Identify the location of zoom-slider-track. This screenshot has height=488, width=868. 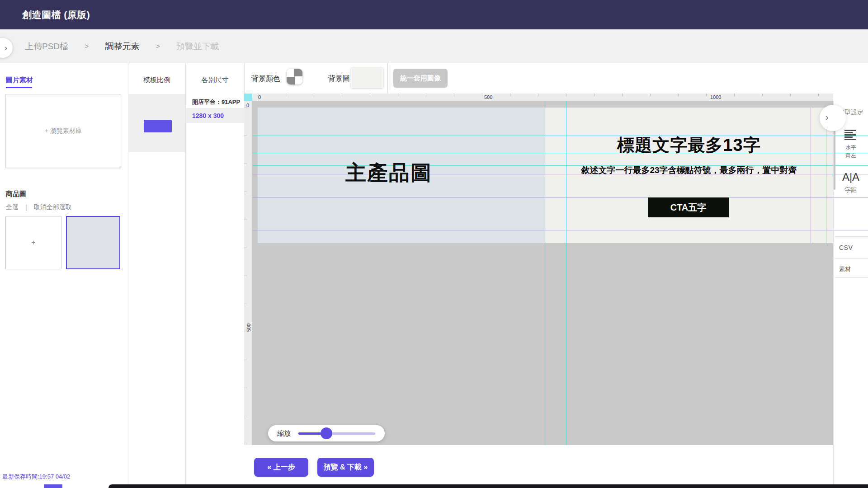
(337, 434).